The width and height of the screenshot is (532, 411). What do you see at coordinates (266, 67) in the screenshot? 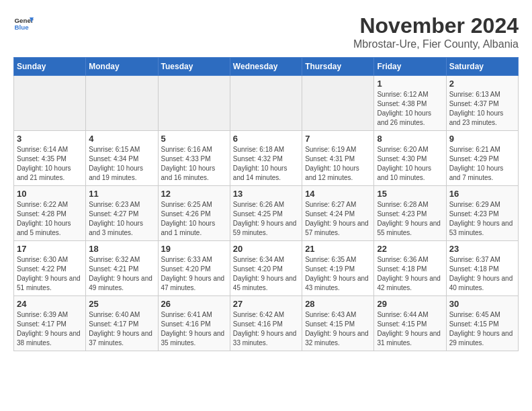
I see `header-day-wednesday: Wednesday` at bounding box center [266, 67].